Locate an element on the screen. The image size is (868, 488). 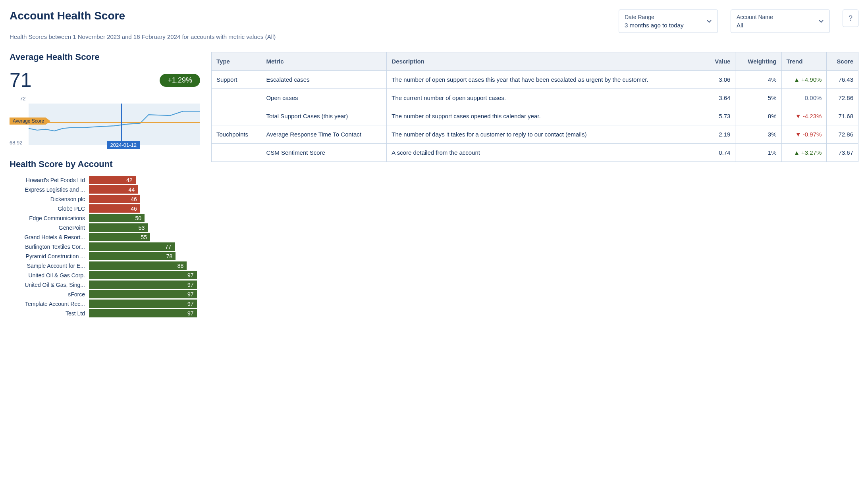
help-icon: ? is located at coordinates (851, 18).